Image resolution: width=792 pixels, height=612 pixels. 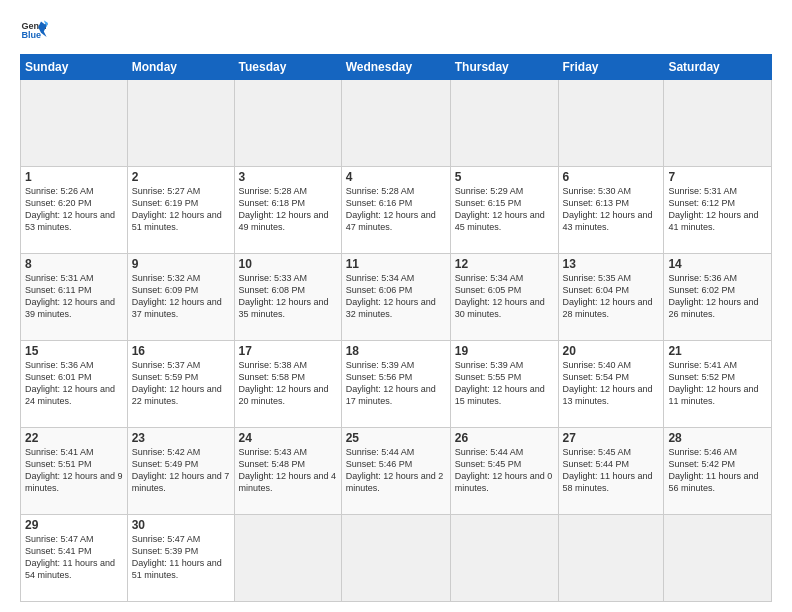 I want to click on table-row: 2Sunrise: 5:27 AM Sunset: 6:19 PM Daylig…, so click(x=180, y=210).